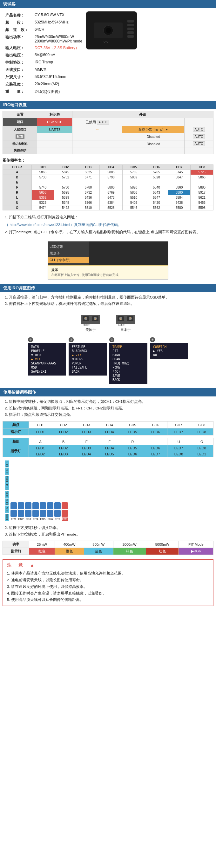 This screenshot has height=868, width=216. Describe the element at coordinates (179, 197) in the screenshot. I see `freq-val-L-ch7: 5584` at that location.